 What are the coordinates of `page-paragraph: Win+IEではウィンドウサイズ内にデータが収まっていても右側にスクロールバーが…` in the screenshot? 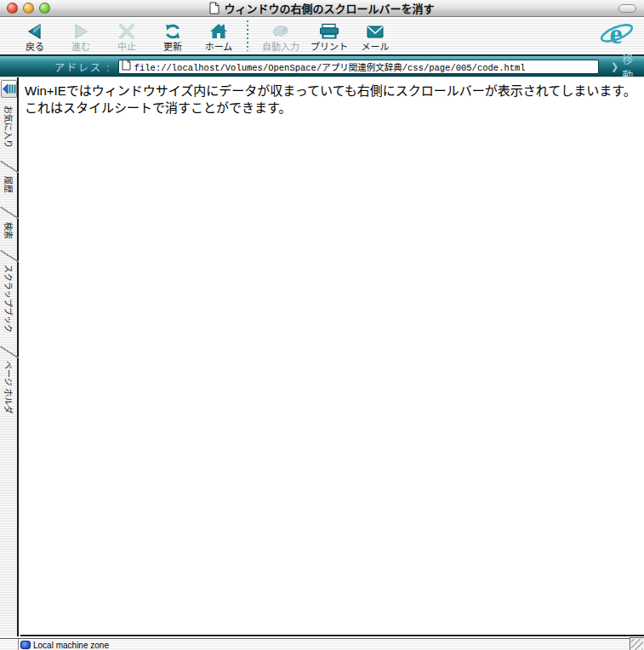 It's located at (332, 100).